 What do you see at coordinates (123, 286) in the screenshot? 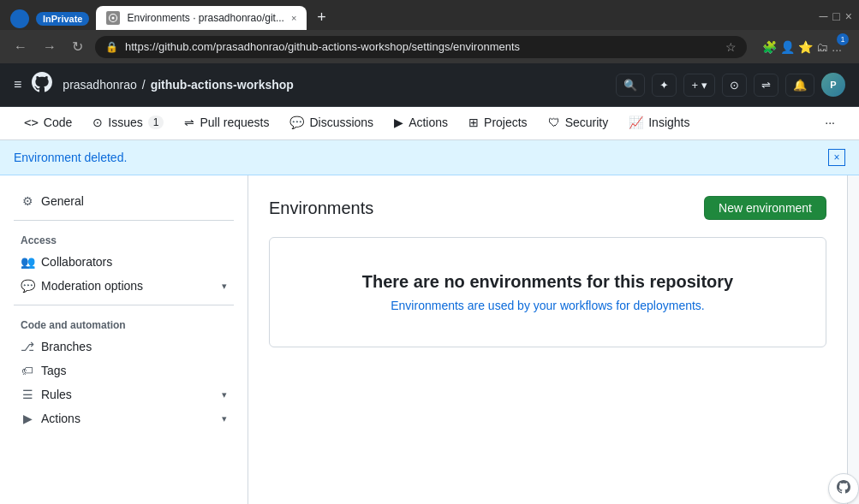
I see `sidebar-item-moderation: 💬 Moderation options ▾` at bounding box center [123, 286].